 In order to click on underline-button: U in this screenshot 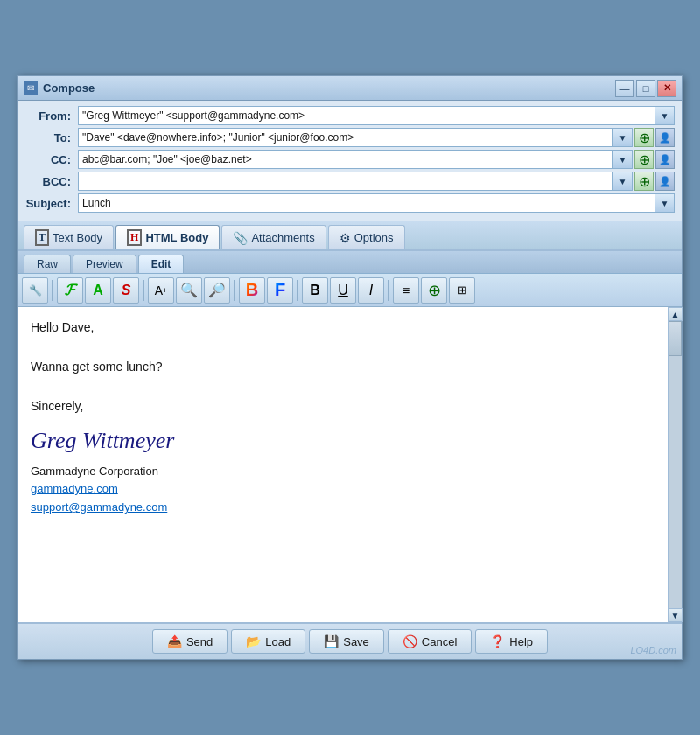, I will do `click(343, 290)`.